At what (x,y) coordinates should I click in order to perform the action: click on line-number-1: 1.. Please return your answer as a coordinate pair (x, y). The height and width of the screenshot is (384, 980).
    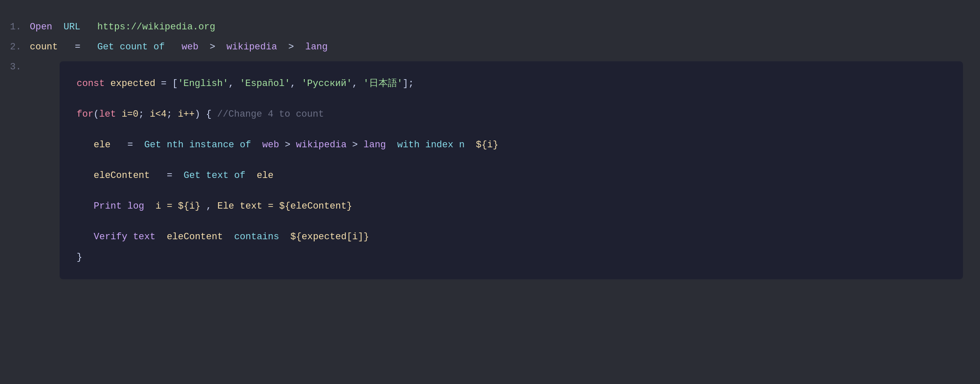
    Looking at the image, I should click on (15, 27).